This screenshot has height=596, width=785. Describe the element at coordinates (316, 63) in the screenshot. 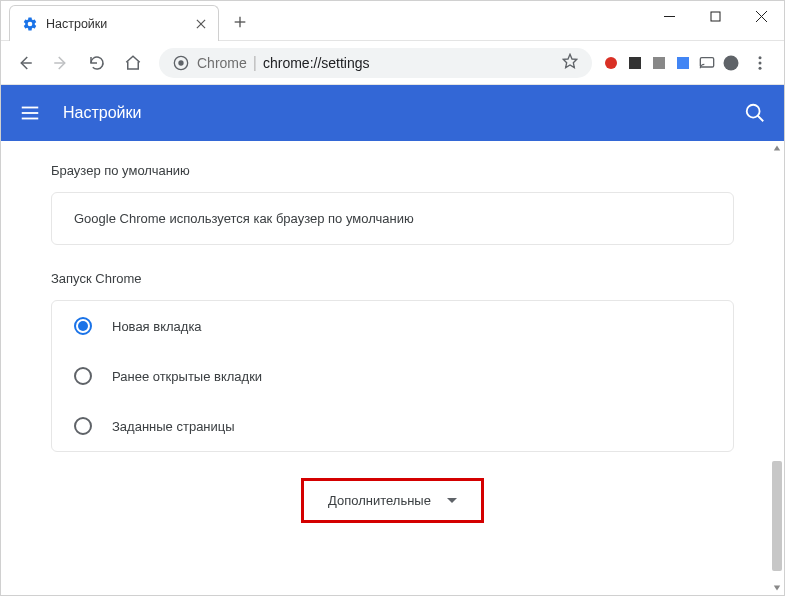

I see `url-text: chrome://settings` at that location.